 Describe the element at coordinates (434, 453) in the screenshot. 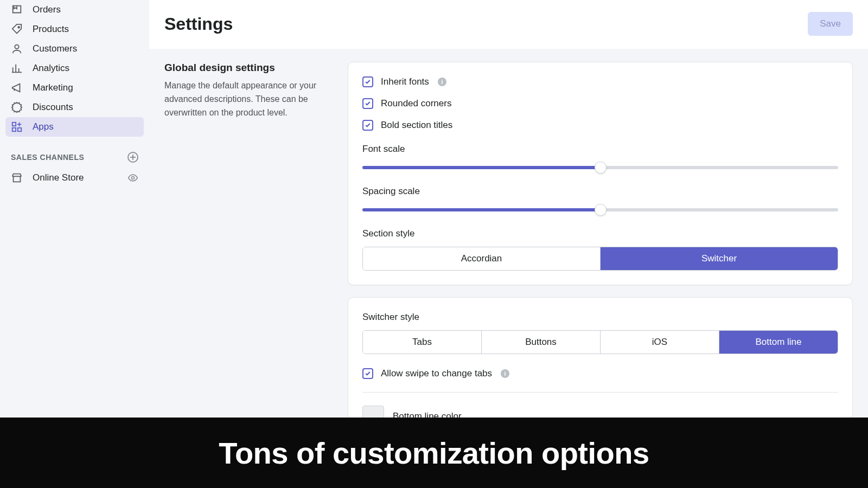

I see `promo-banner: Tons of customization options` at that location.